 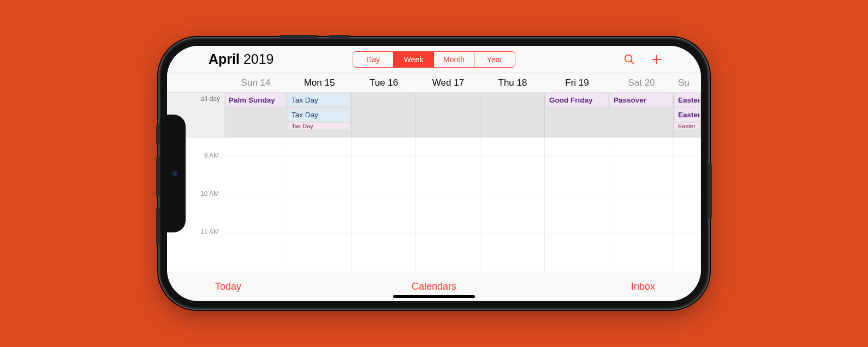 I want to click on time-gutter-header, so click(x=195, y=83).